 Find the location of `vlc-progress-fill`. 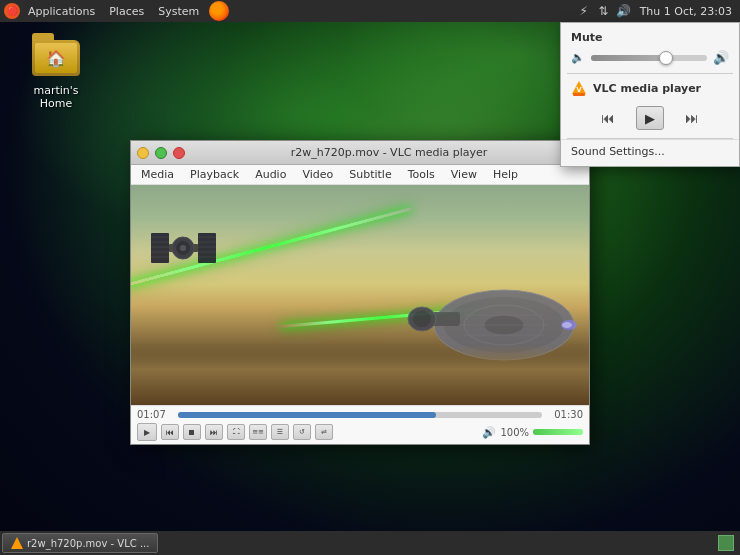

vlc-progress-fill is located at coordinates (307, 415).